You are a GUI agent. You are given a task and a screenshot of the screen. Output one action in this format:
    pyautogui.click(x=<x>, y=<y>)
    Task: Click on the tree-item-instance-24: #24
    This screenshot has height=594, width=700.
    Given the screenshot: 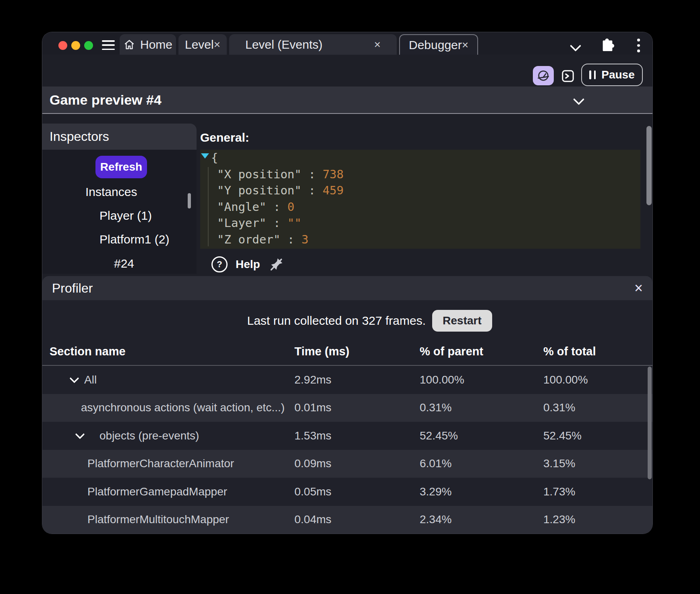 What is the action you would take?
    pyautogui.click(x=124, y=264)
    